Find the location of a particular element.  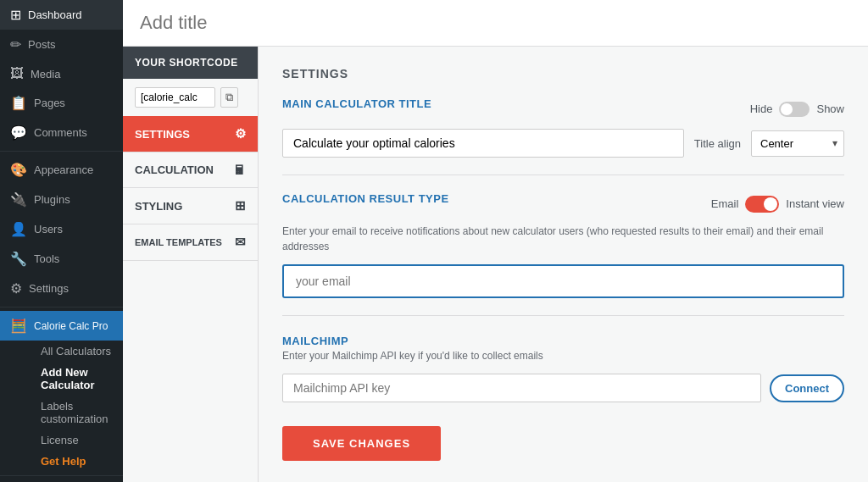

plugins-icon: 🔌 is located at coordinates (19, 200).